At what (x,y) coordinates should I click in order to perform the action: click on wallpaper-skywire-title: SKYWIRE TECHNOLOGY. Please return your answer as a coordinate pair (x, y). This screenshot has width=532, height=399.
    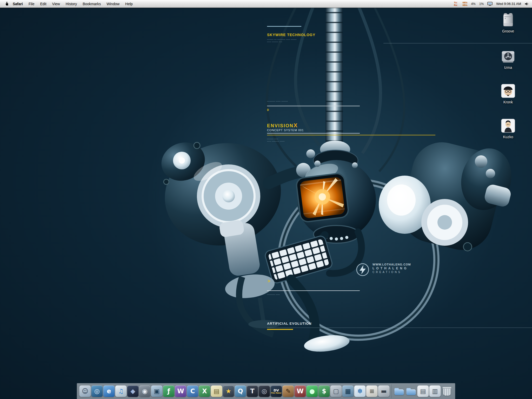
    Looking at the image, I should click on (291, 35).